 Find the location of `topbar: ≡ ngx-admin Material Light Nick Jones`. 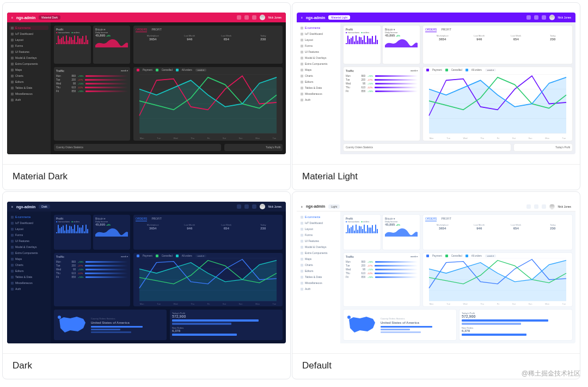

topbar: ≡ ngx-admin Material Light Nick Jones is located at coordinates (436, 17).